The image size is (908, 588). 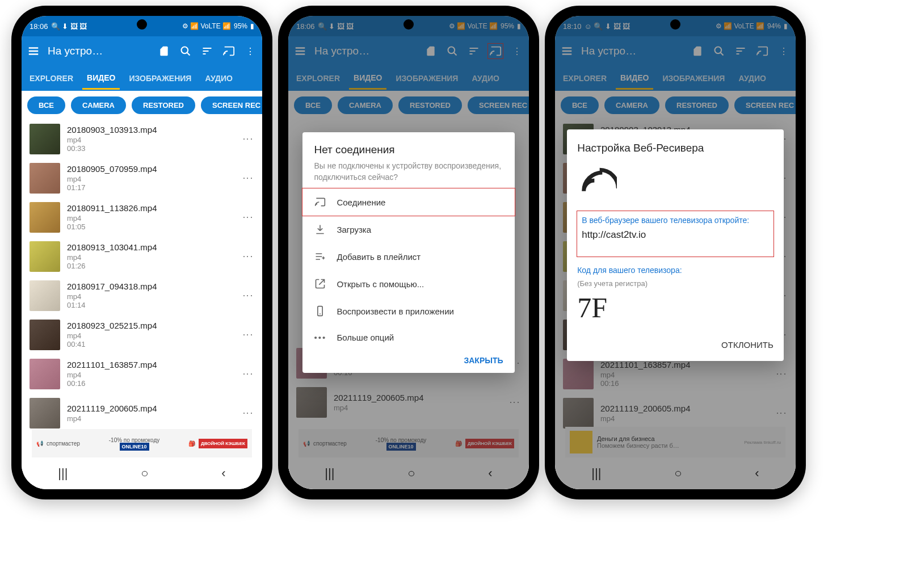 I want to click on dialog-option-download: Загрузка, so click(x=409, y=229).